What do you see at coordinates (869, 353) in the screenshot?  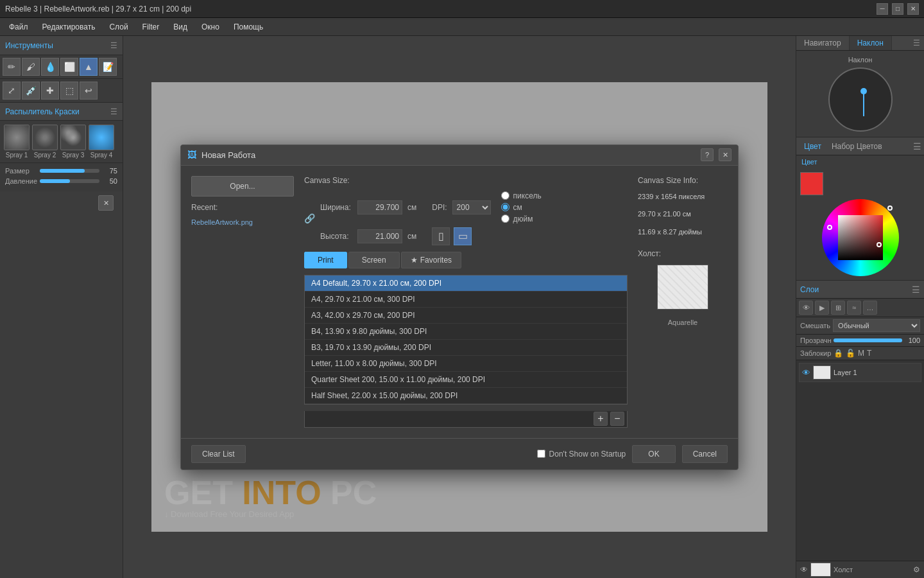 I see `lock-T-btn: T` at bounding box center [869, 353].